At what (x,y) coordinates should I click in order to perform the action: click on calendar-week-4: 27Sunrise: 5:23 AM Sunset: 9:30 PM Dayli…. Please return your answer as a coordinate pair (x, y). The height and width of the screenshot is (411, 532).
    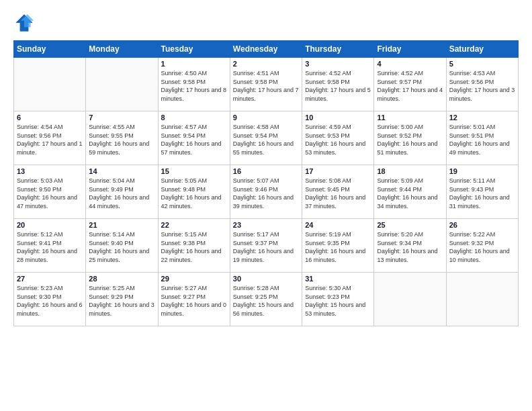
    Looking at the image, I should click on (266, 300).